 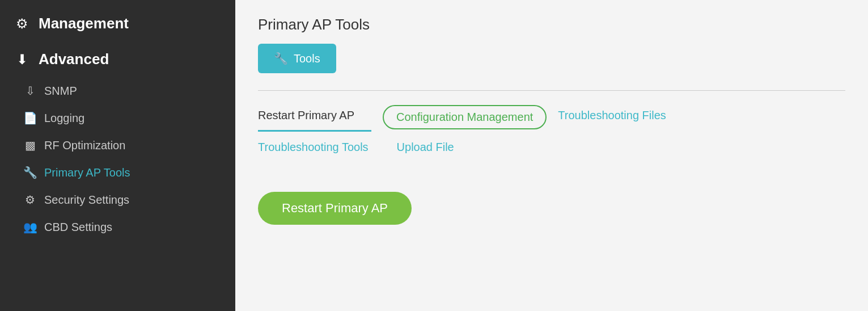 I want to click on sidebar-item-snmp: ⇩ SNMP, so click(x=118, y=91).